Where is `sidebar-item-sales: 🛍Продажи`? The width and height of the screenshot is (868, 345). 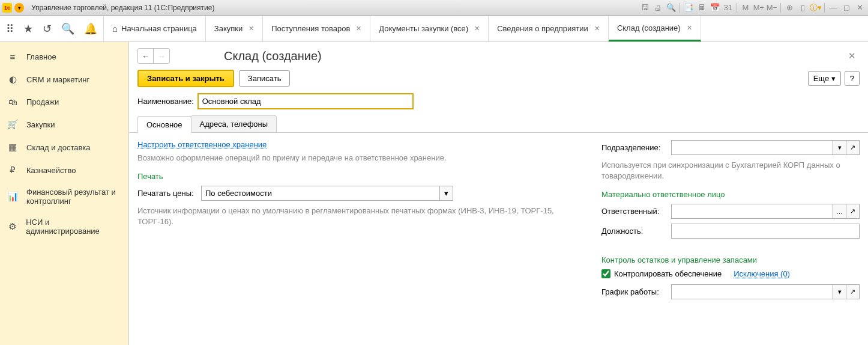
sidebar-item-sales: 🛍Продажи is located at coordinates (64, 102).